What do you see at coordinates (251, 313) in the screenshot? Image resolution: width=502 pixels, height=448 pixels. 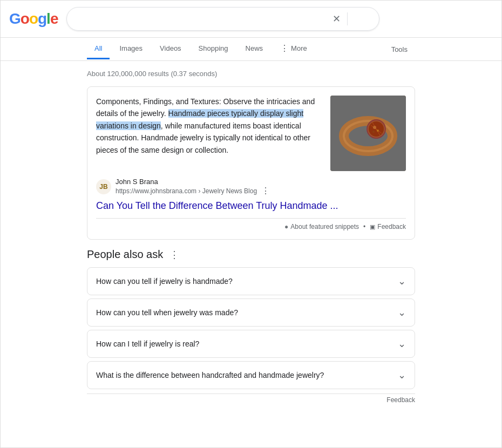 I see `paa-question-2: How can you tell when jewelry was made? …` at bounding box center [251, 313].